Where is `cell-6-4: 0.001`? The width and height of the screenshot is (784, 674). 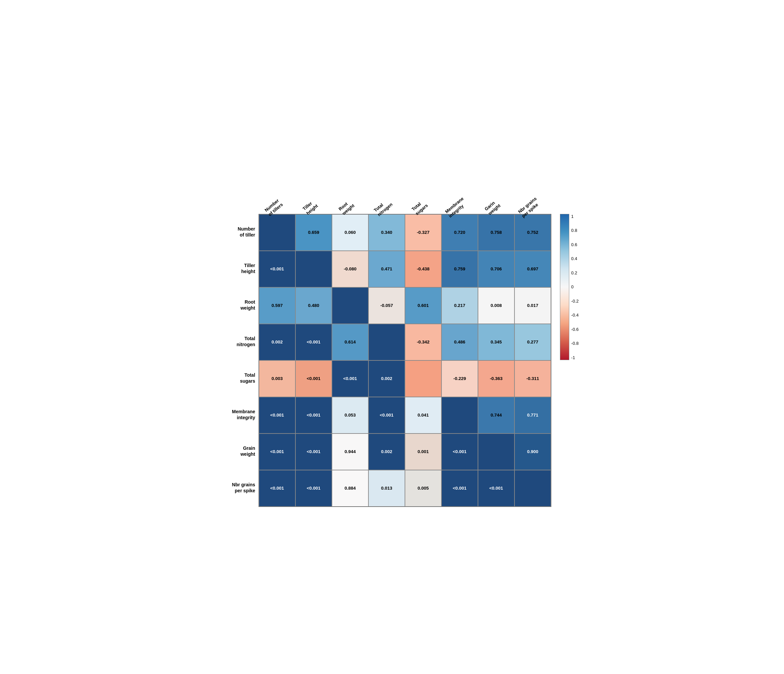 cell-6-4: 0.001 is located at coordinates (423, 452).